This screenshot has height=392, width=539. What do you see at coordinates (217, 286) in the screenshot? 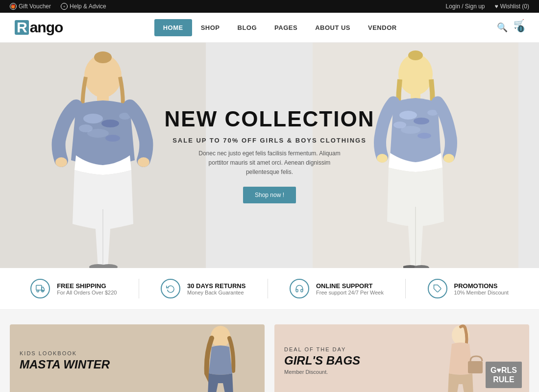
I see `returns-title: 30 DAYS RETURNS` at bounding box center [217, 286].